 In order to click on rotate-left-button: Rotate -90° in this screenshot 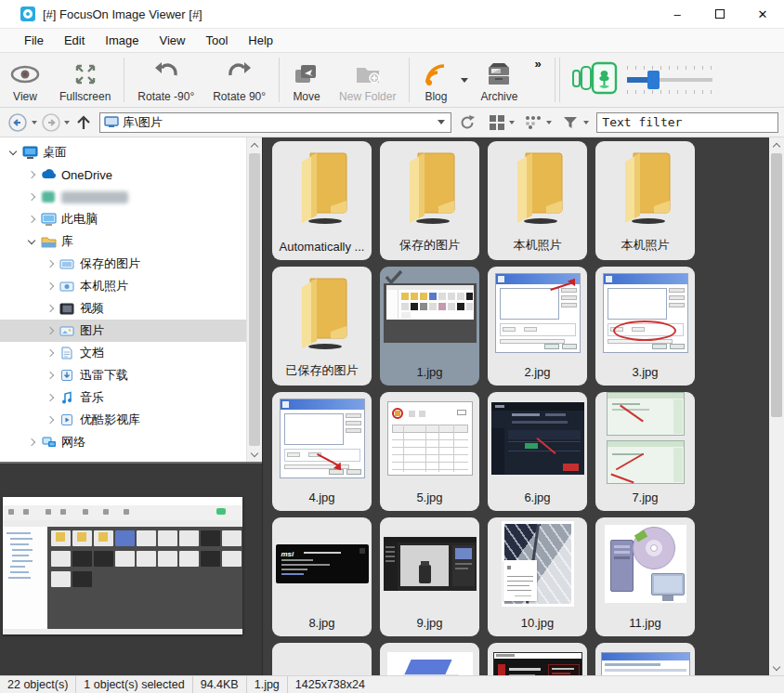, I will do `click(165, 80)`.